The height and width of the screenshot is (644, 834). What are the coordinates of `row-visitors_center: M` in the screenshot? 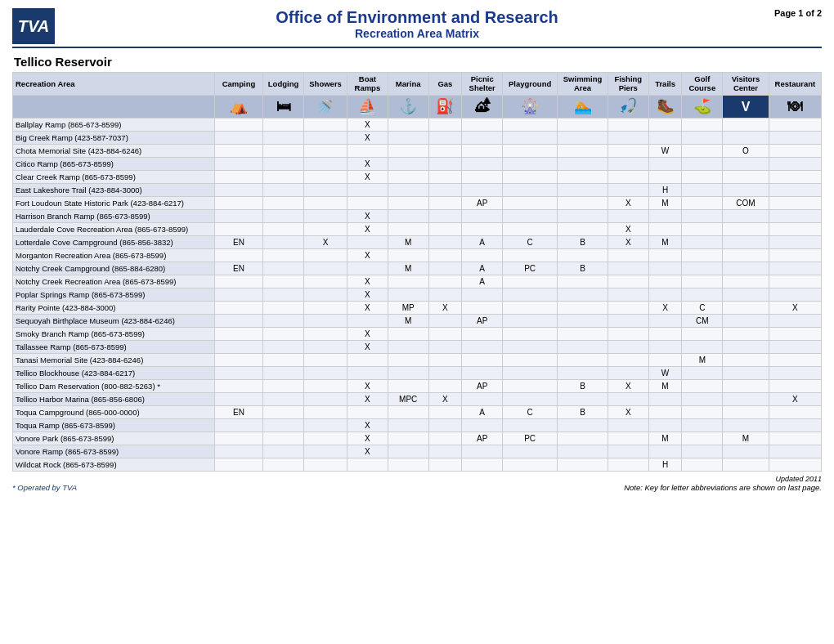 It's located at (746, 439).